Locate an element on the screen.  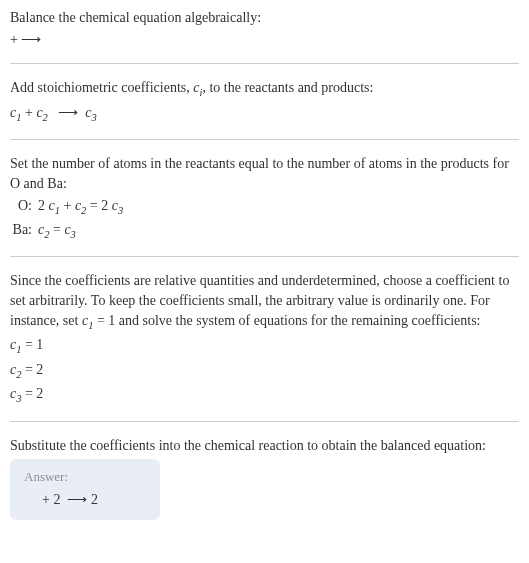
answer-2: 2 is located at coordinates (94, 500).